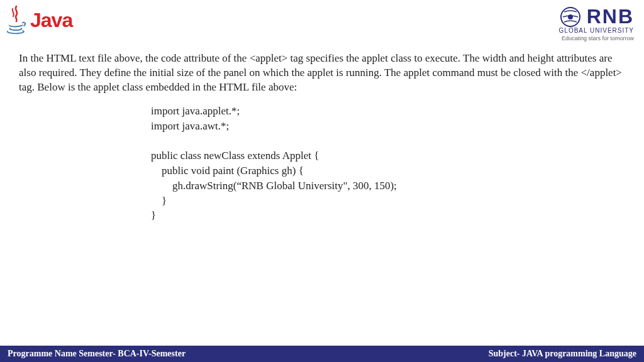 The width and height of the screenshot is (644, 362). What do you see at coordinates (596, 23) in the screenshot?
I see `rnb-logo: RNB GLOBAL UNIVERSITY Educating stars fo…` at bounding box center [596, 23].